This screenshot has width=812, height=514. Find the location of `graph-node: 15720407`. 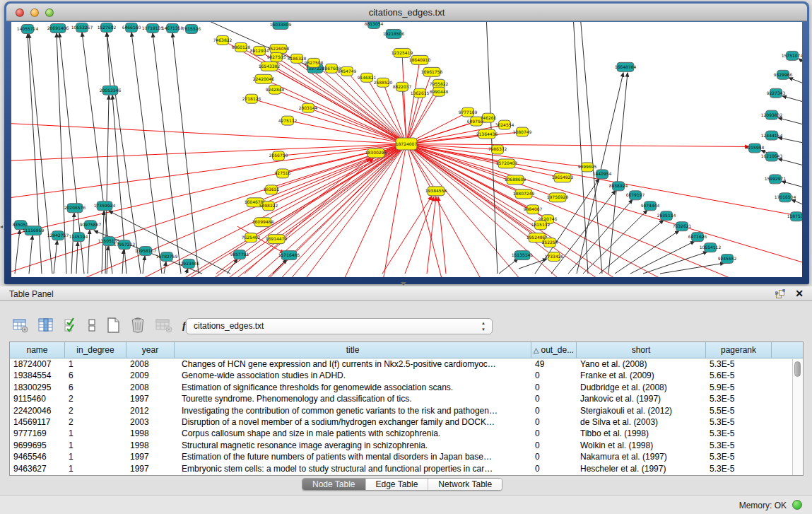

graph-node: 15720407 is located at coordinates (507, 164).